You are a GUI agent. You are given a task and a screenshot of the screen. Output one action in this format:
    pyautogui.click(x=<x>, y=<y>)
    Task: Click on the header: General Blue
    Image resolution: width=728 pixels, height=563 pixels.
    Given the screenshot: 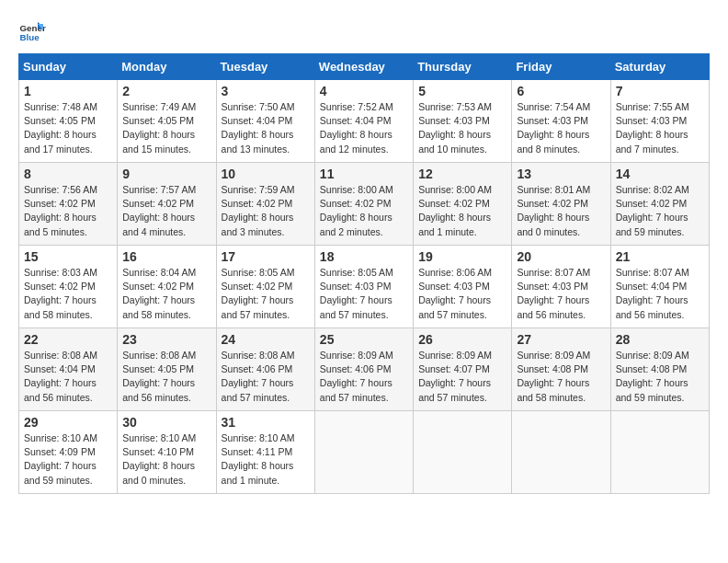 What is the action you would take?
    pyautogui.click(x=364, y=32)
    